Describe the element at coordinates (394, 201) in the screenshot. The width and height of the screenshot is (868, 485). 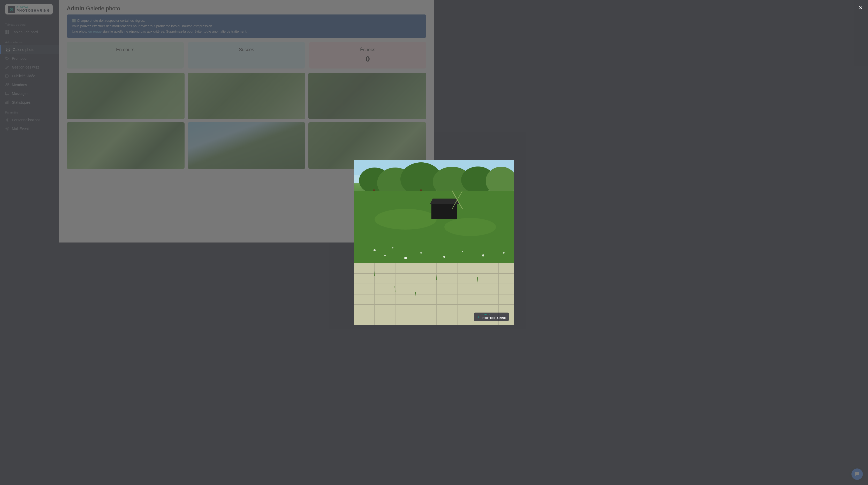
I see `garden-scene` at that location.